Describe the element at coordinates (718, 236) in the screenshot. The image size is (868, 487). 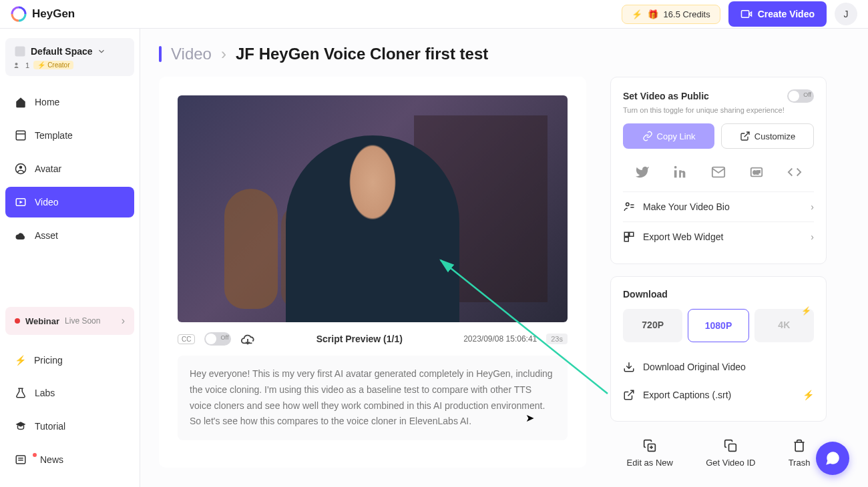
I see `web-widget-row: Export Web Widget ›` at that location.